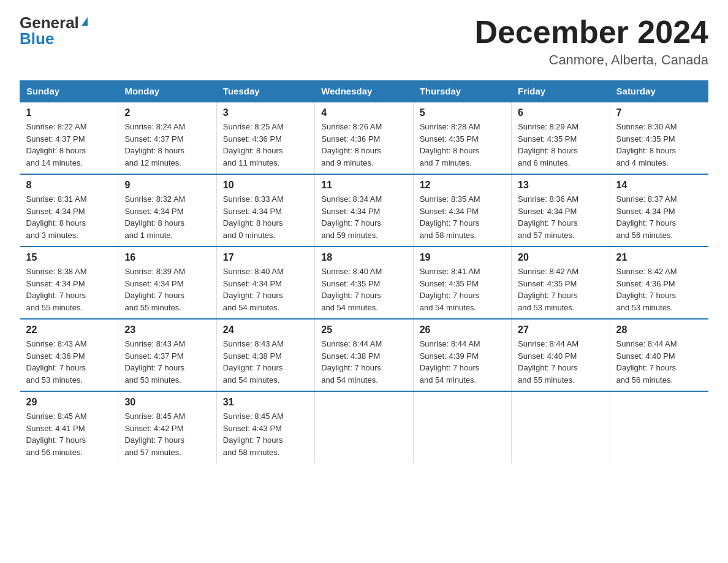  I want to click on calendar-cell: 22Sunrise: 8:43 AM Sunset: 4:36 PM Dayli…, so click(69, 355).